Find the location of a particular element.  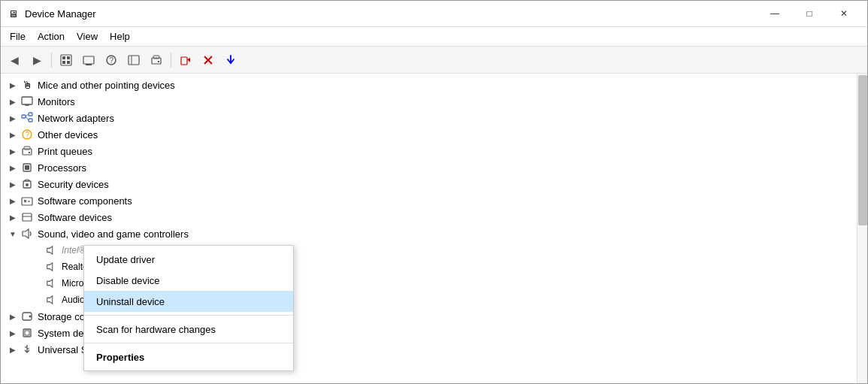

print-icon is located at coordinates (27, 151).